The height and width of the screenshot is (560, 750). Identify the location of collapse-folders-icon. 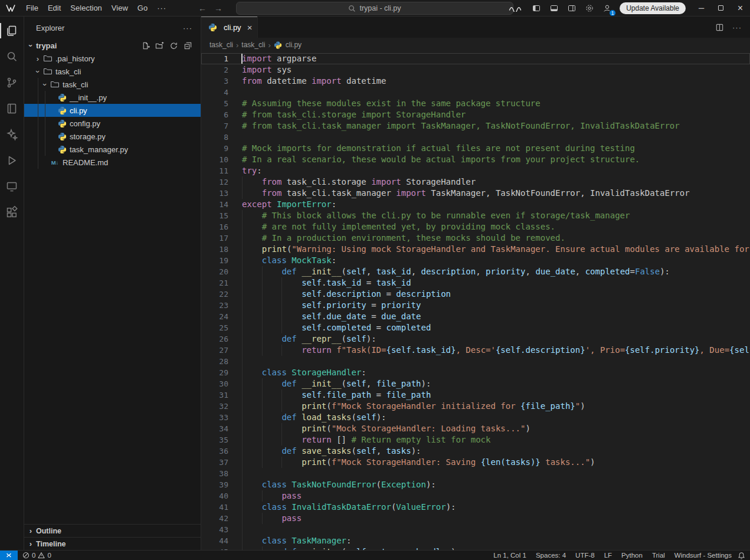
(188, 46).